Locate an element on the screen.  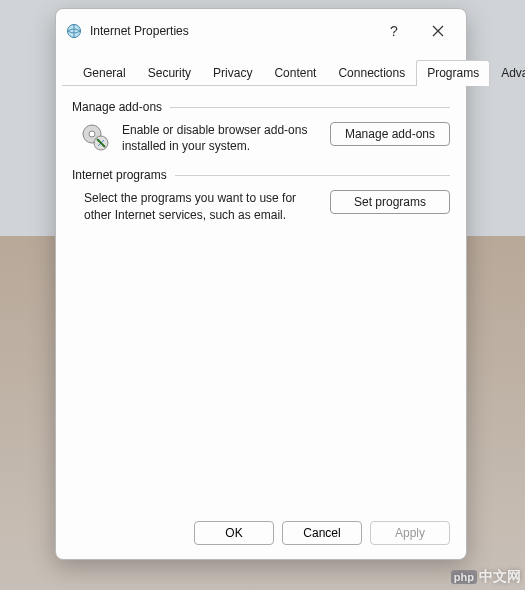
set-programs-button: Set programs is located at coordinates (390, 202).